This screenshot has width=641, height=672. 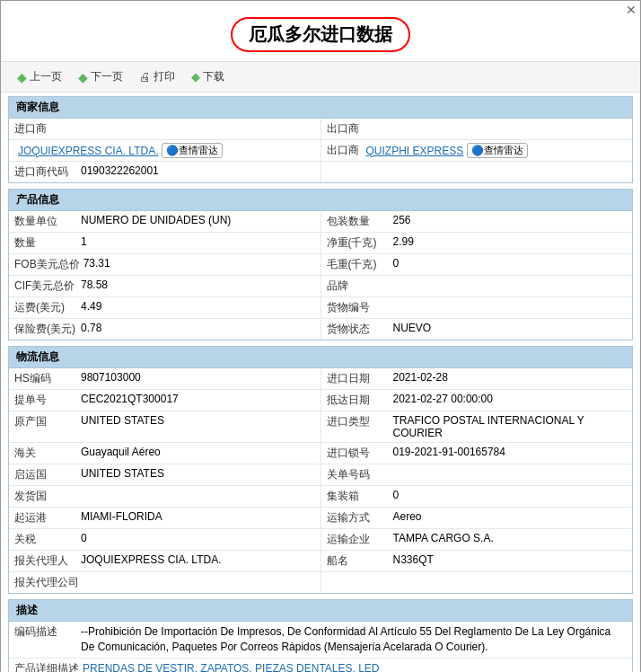 I want to click on export-country-label: 发货国, so click(x=46, y=496).